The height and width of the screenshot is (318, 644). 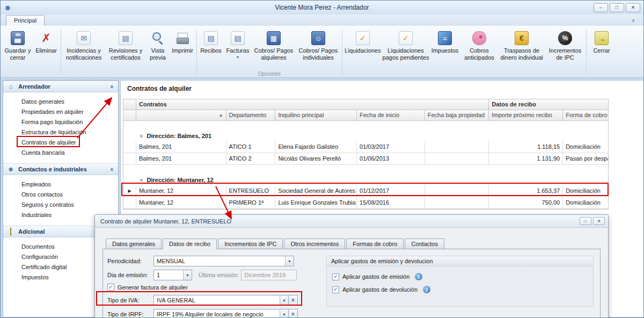 What do you see at coordinates (586, 147) in the screenshot?
I see `table-cell: Domiciliación` at bounding box center [586, 147].